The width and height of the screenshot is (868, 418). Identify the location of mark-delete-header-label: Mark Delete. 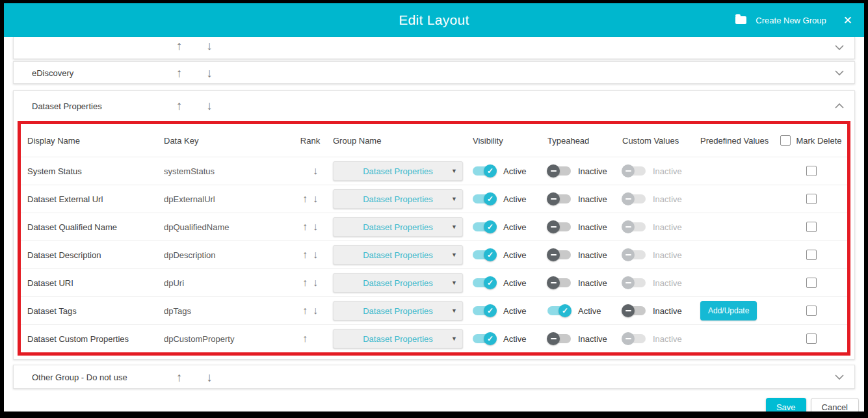
(819, 140).